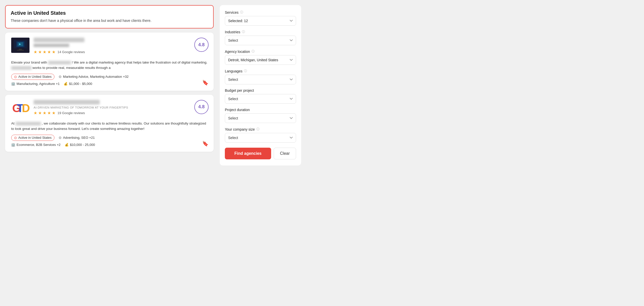 The width and height of the screenshot is (644, 306). What do you see at coordinates (109, 109) in the screenshot?
I see `card-header-2: G T D AI-DRIVEN MARKETING OF TOMORROW AT…` at bounding box center [109, 109].